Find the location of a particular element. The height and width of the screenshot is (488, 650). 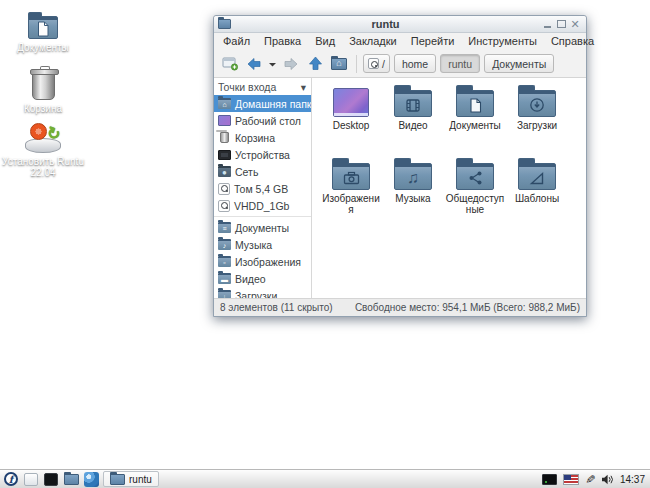

file-item-templates: Шаблоны is located at coordinates (537, 192).